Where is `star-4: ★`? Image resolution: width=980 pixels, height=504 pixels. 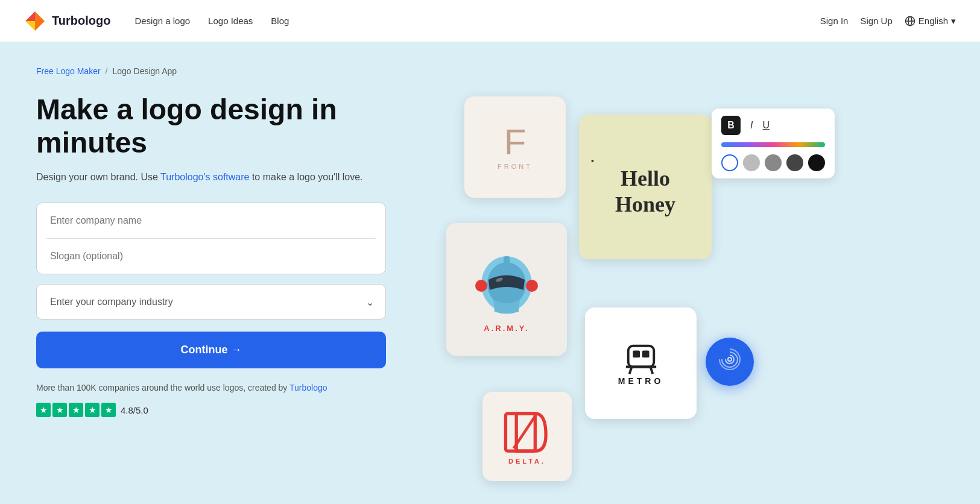
star-4: ★ is located at coordinates (92, 410).